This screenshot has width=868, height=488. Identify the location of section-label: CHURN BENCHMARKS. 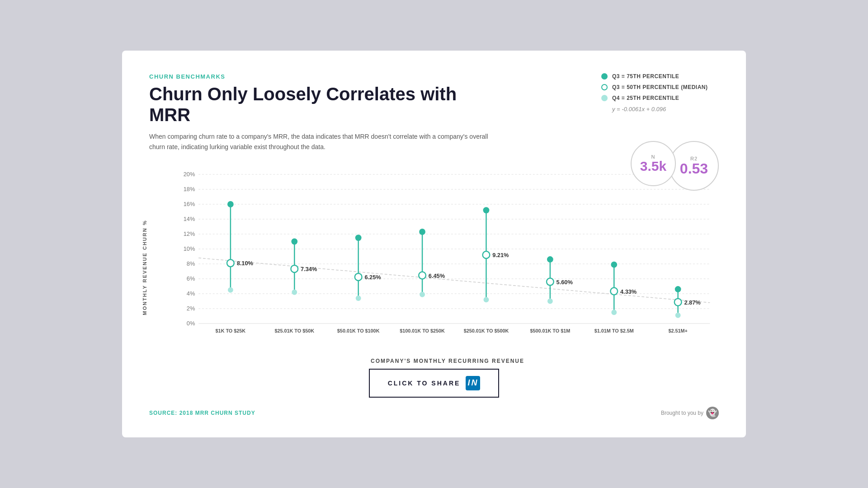
(319, 77).